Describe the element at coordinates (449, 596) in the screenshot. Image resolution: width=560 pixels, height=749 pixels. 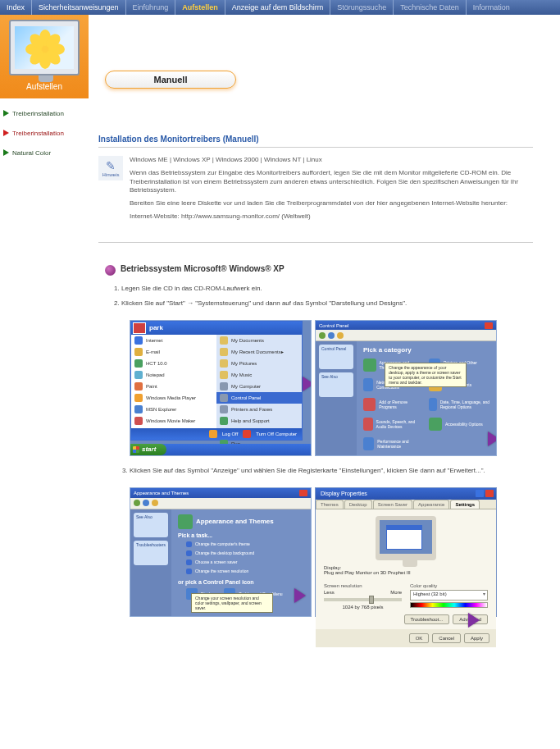
I see `color-combo: Highest (32 bit)` at that location.